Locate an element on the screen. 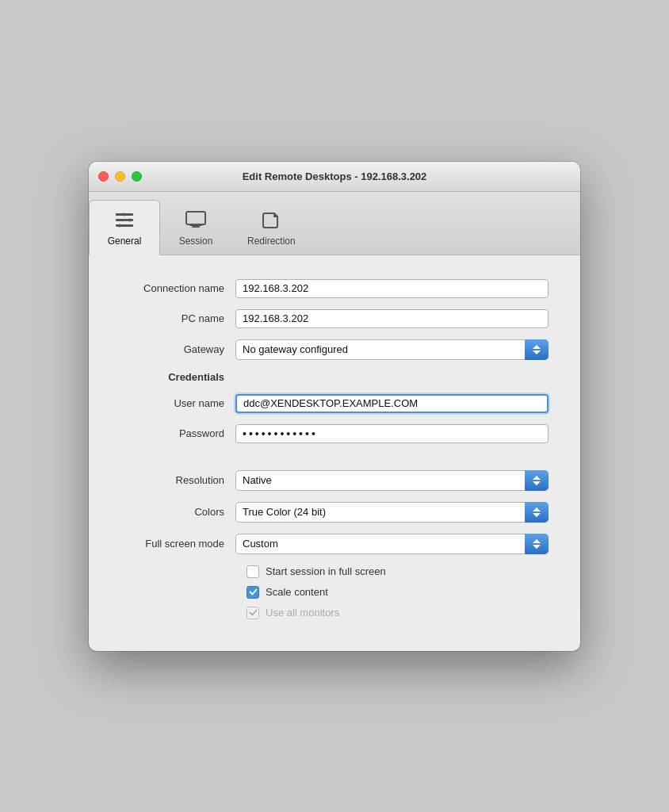 Image resolution: width=669 pixels, height=812 pixels. close-button is located at coordinates (103, 176).